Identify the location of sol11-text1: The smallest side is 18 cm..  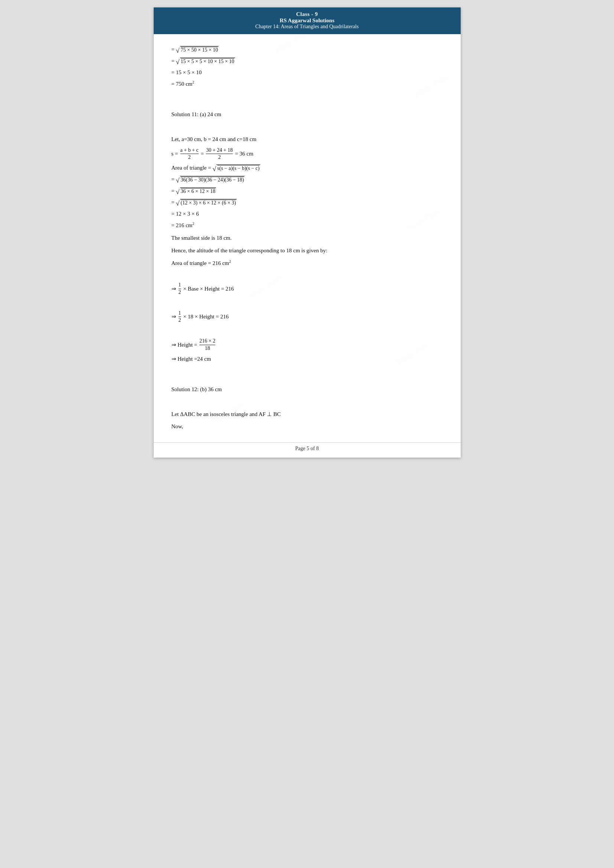
(307, 238).